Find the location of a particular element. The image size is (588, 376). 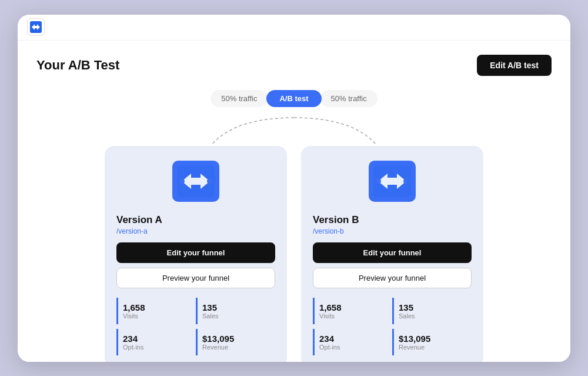

version-a-icon-area is located at coordinates (196, 181).